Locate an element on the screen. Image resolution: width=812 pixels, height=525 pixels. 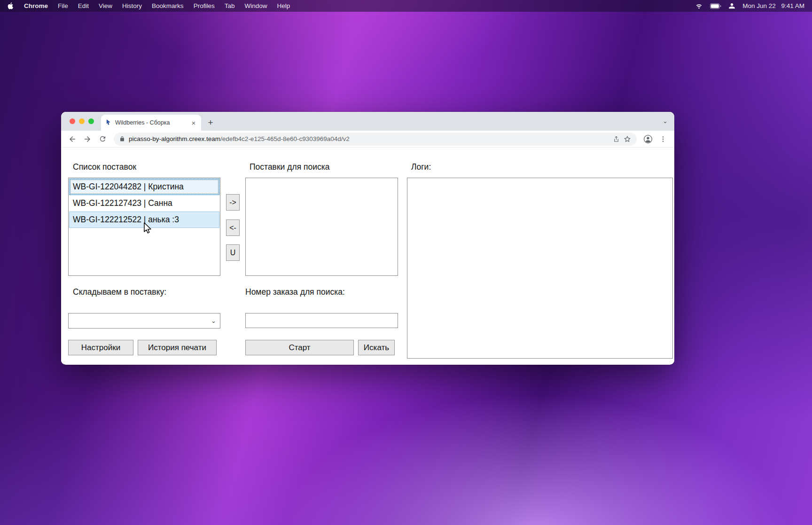
supply-listbox: WB-GI-122044282 | Кристина WB-GI-1221274… is located at coordinates (144, 227).